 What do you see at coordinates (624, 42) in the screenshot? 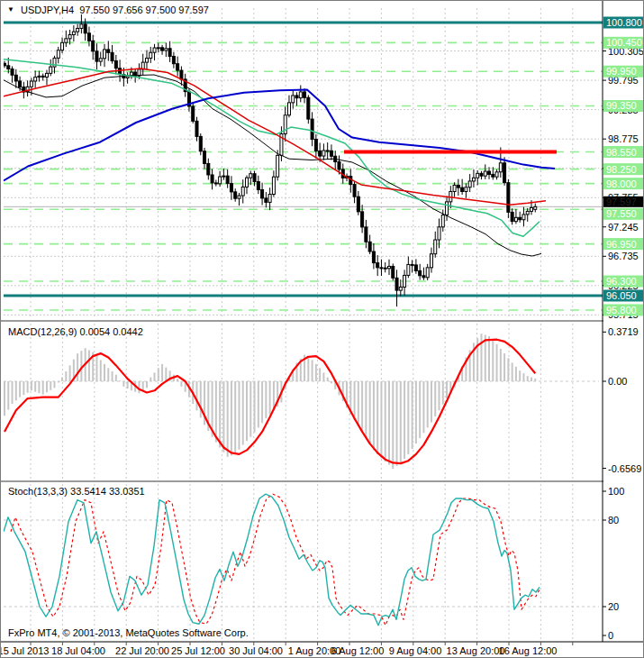
I see `price-level-box-label: 100.450` at bounding box center [624, 42].